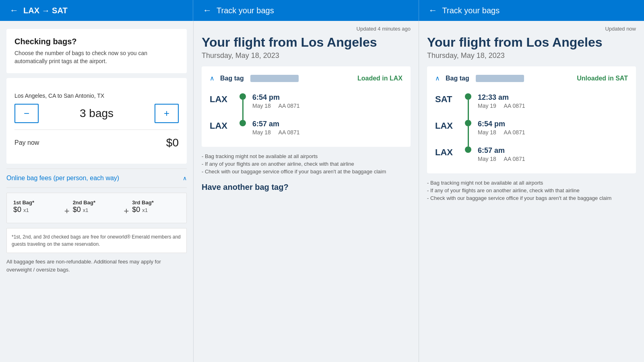  What do you see at coordinates (457, 78) in the screenshot?
I see `right-bag-tag-label: Bag tag` at bounding box center [457, 78].